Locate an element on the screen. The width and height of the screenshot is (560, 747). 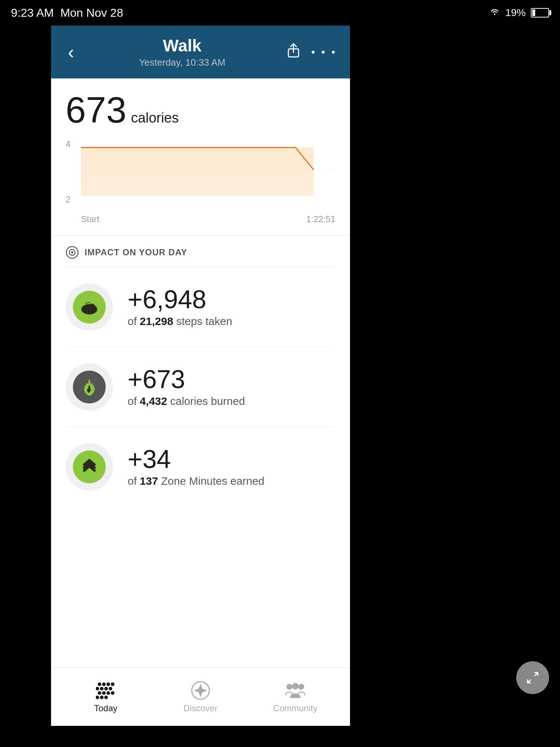
calories-number: 673 is located at coordinates (96, 110).